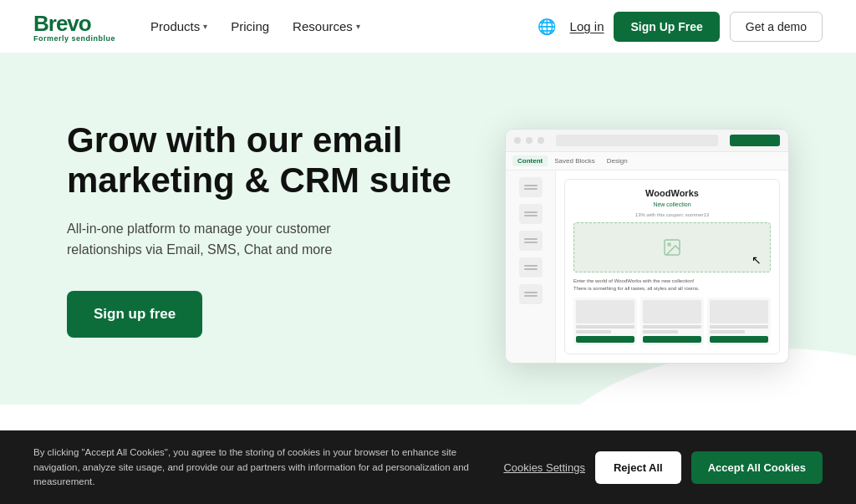 This screenshot has width=856, height=504. What do you see at coordinates (74, 27) in the screenshot?
I see `logo: Brevo Formerly sendinblue` at bounding box center [74, 27].